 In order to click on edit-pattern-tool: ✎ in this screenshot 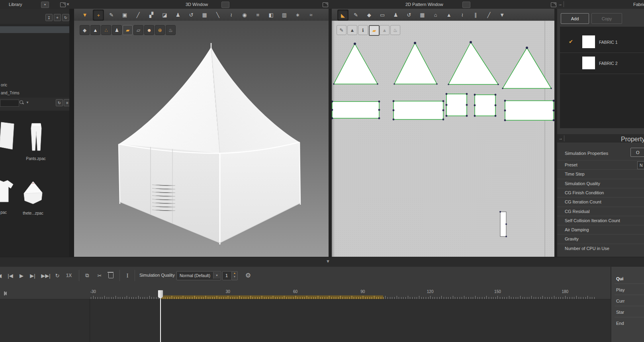, I will do `click(356, 15)`.